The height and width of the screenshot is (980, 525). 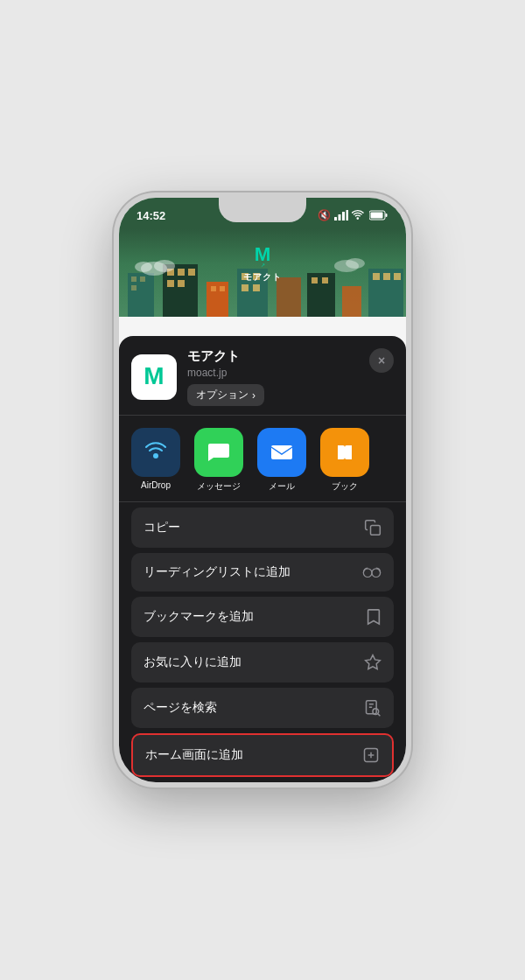 What do you see at coordinates (345, 486) in the screenshot?
I see `books-label: ブック` at bounding box center [345, 486].